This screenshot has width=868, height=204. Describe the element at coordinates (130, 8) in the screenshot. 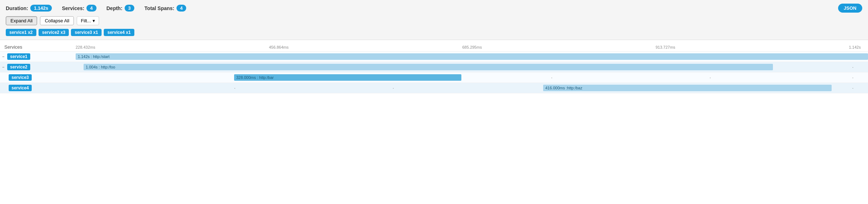

I see `depth-value: 3` at that location.